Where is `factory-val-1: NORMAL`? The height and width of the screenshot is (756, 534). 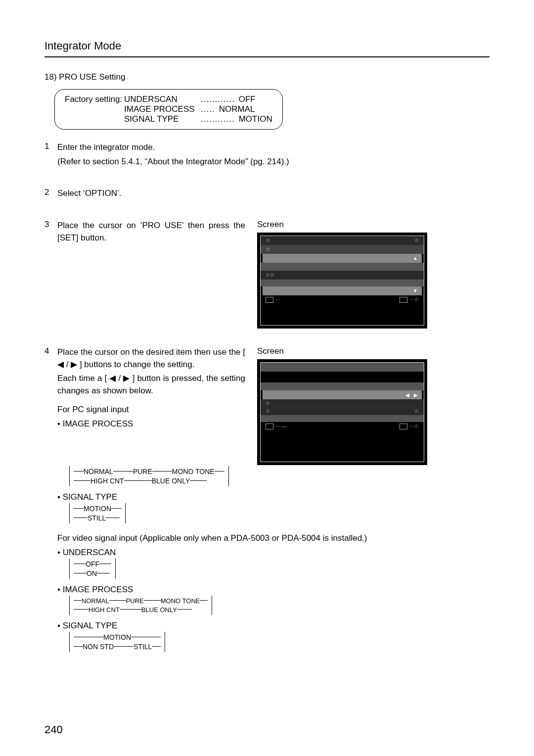
factory-val-1: NORMAL is located at coordinates (235, 109).